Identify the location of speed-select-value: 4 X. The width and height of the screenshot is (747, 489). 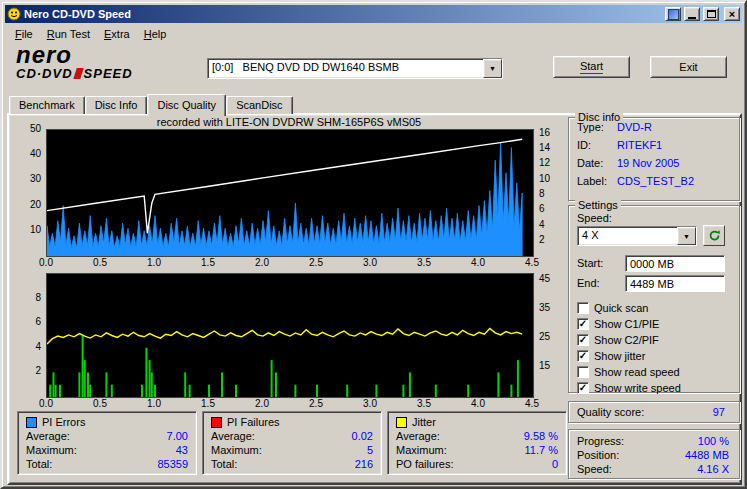
(628, 236).